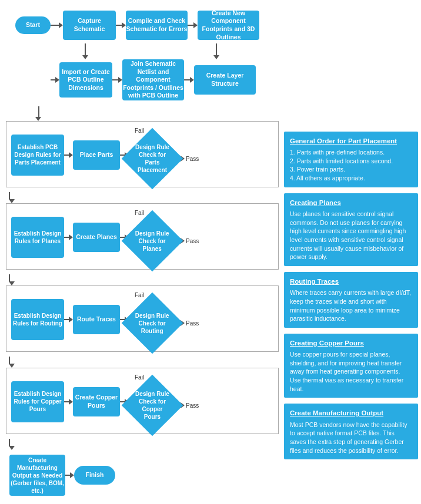 This screenshot has height=504, width=421. Describe the element at coordinates (347, 371) in the screenshot. I see `info-text-s4: Use copper pours for special planes, shi…` at that location.